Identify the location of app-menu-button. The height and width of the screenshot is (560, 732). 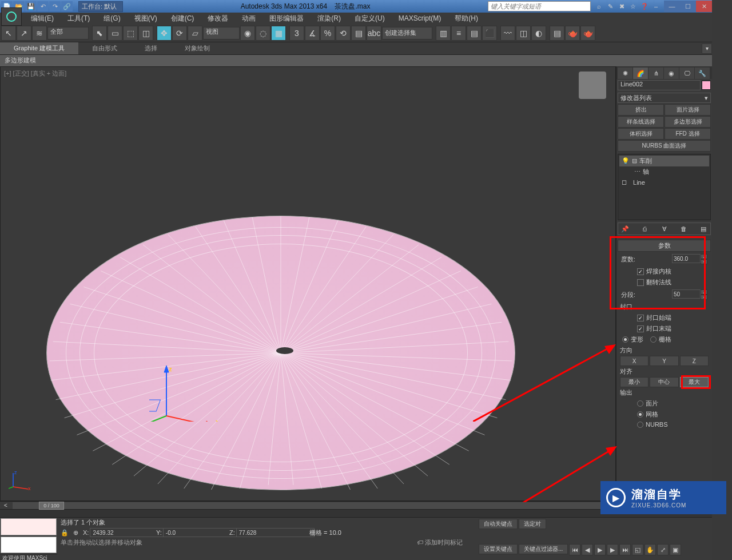
(11, 17).